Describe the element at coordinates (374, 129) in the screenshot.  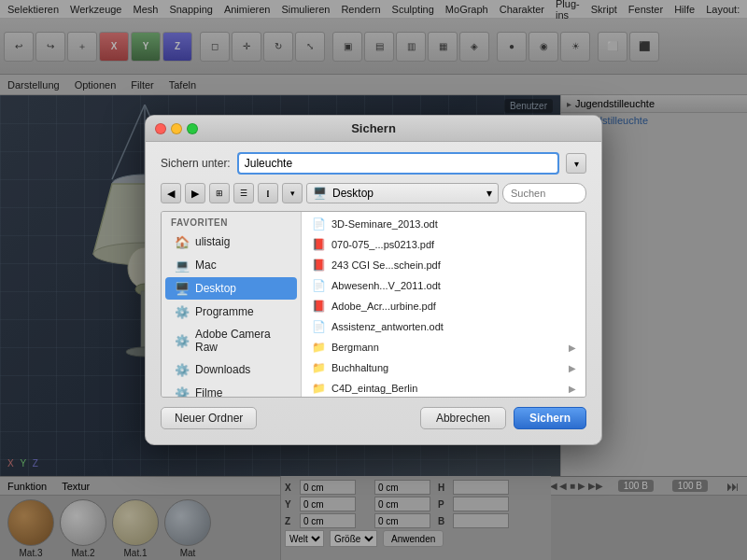
I see `dialog-title: Sichern` at that location.